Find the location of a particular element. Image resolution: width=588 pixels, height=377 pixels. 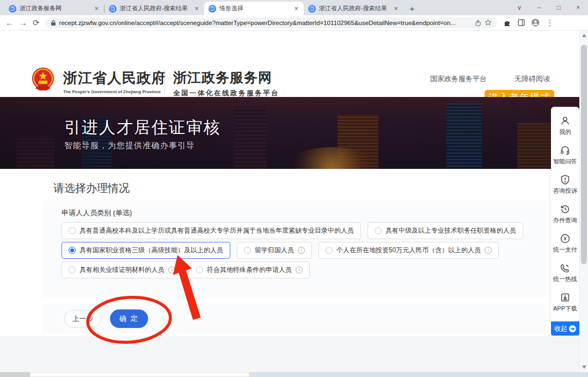

sidebar-item-complaint: 咨询投诉 is located at coordinates (565, 185).